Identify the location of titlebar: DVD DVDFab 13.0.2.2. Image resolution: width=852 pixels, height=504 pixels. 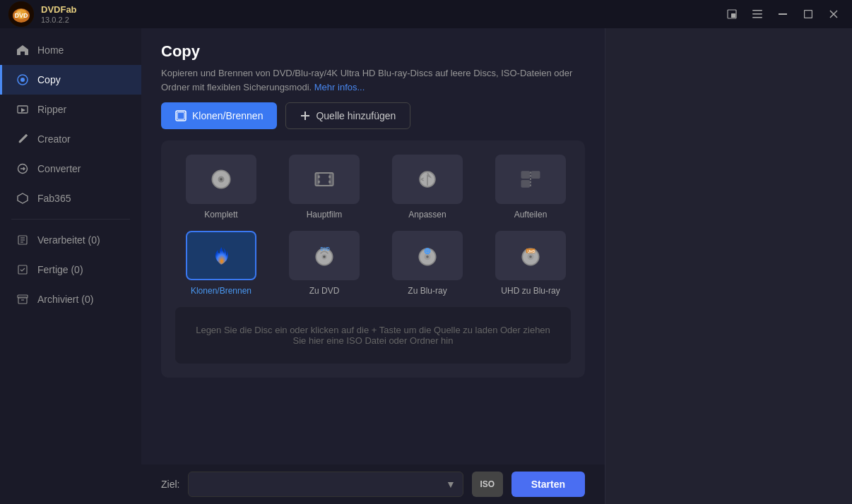
(426, 14).